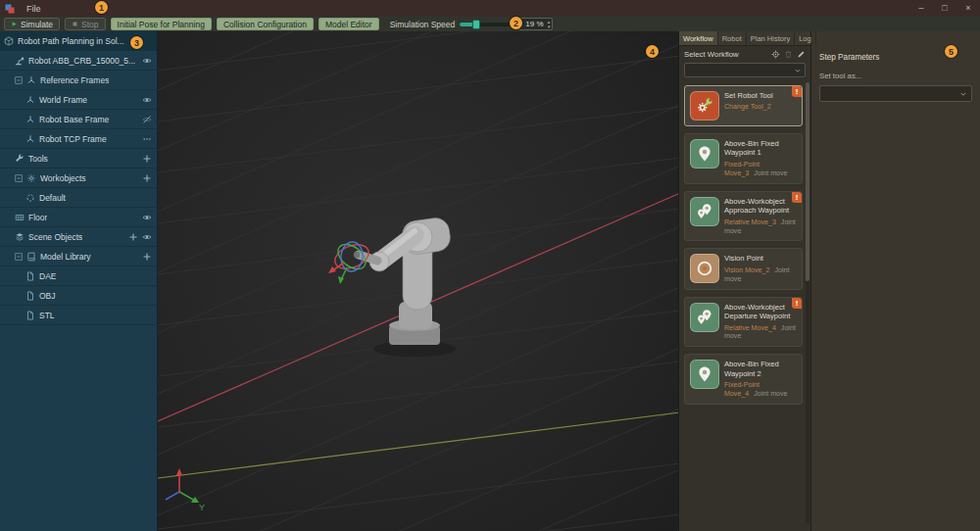 The height and width of the screenshot is (531, 980). Describe the element at coordinates (74, 120) in the screenshot. I see `sidebar-item-label: Robot Base Frame` at that location.